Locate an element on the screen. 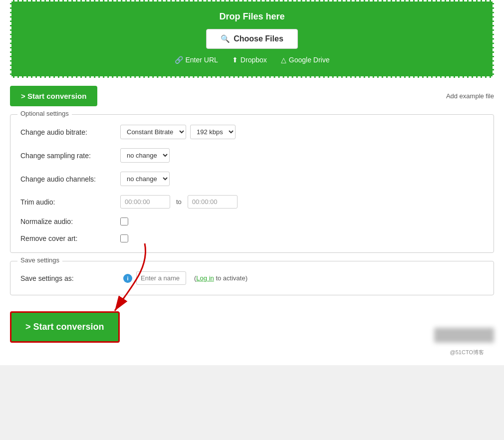 This screenshot has height=440, width=504. login-activate-text: (Log in to activate) is located at coordinates (221, 278).